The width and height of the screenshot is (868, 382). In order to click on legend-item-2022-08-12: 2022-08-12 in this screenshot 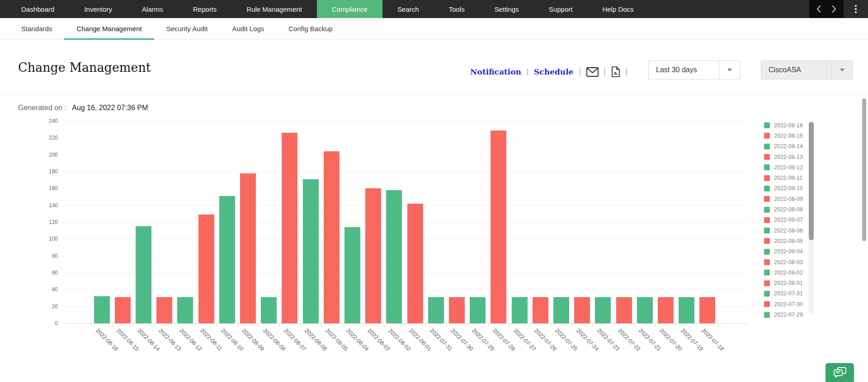, I will do `click(783, 167)`.